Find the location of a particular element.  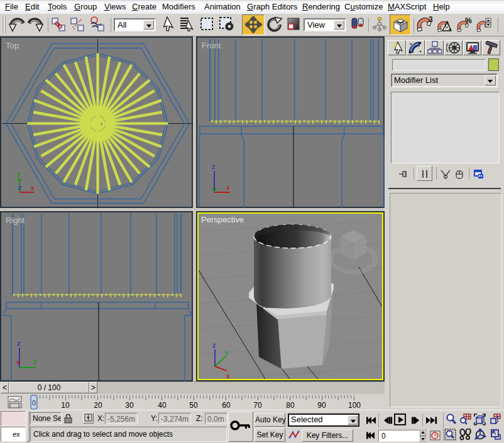

svg-text: 50 is located at coordinates (194, 405).